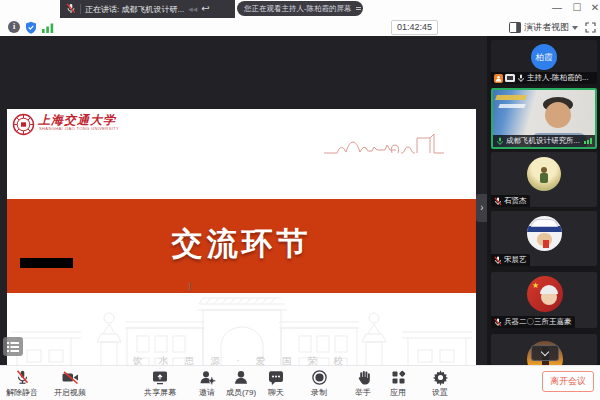  Describe the element at coordinates (300, 18) in the screenshot. I see `titlebar: 正在讲话: 成都飞机设计研... ◂◂ ↩ 您正在观看主持人-陈柏霞的屏幕 — …` at that location.